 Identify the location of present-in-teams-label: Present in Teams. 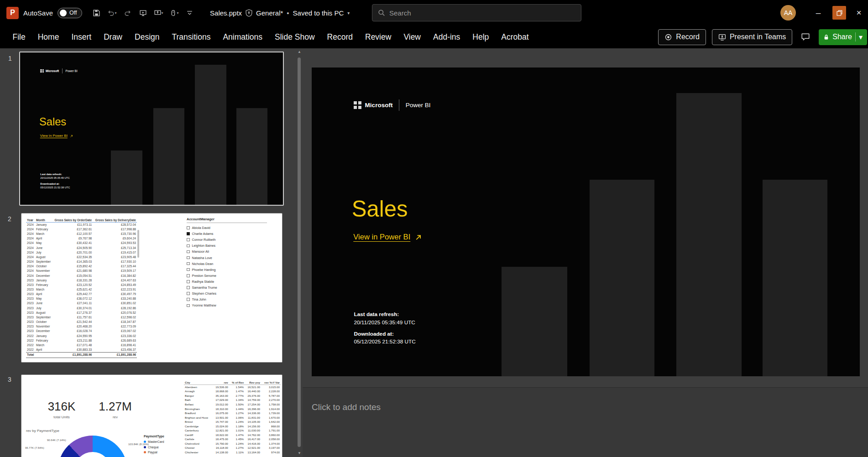
(758, 37).